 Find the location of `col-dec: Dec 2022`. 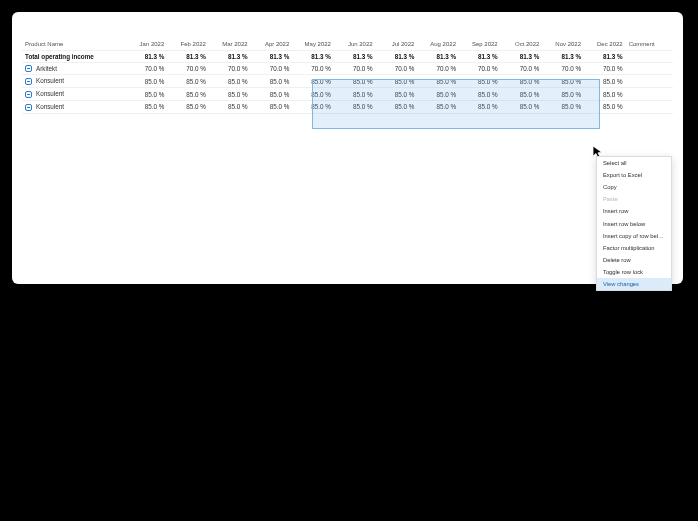

col-dec: Dec 2022 is located at coordinates (605, 44).